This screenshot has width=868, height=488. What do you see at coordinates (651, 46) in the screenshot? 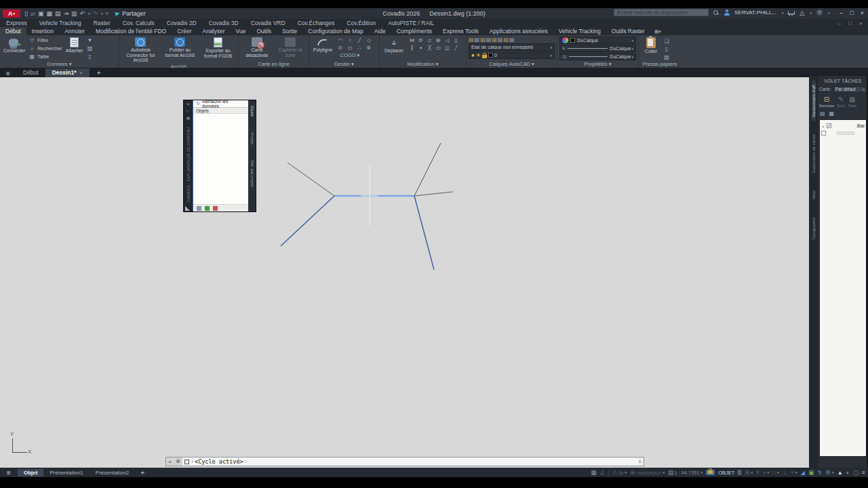
I see `paste-button: Coller` at bounding box center [651, 46].